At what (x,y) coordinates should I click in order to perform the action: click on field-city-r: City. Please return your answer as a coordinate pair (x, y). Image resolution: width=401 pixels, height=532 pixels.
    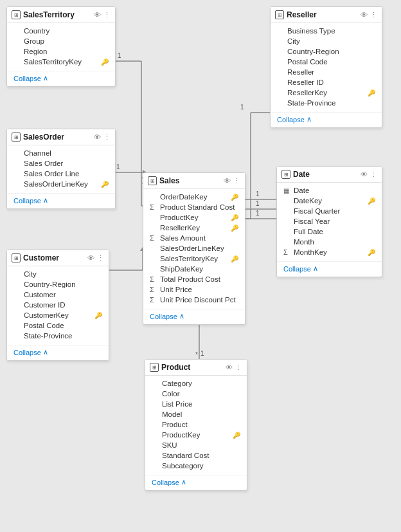
    Looking at the image, I should click on (326, 41).